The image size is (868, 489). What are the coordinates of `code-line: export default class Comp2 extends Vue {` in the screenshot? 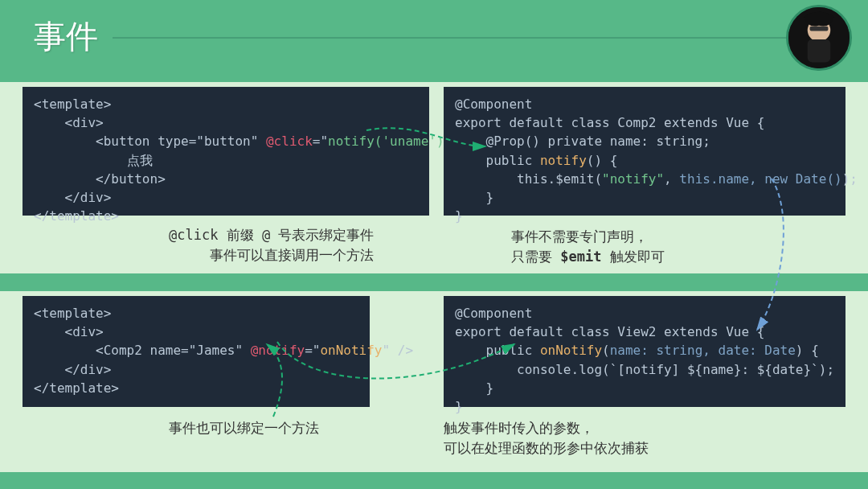 It's located at (609, 122).